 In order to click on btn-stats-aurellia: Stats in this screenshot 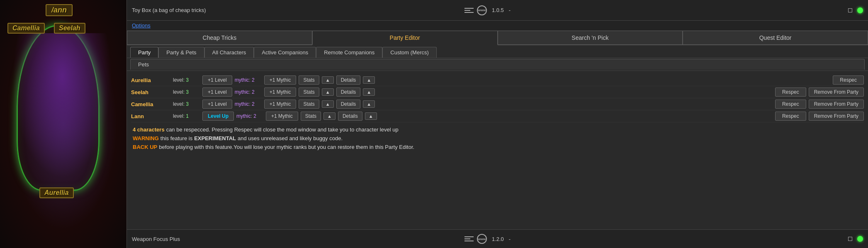, I will do `click(309, 80)`.